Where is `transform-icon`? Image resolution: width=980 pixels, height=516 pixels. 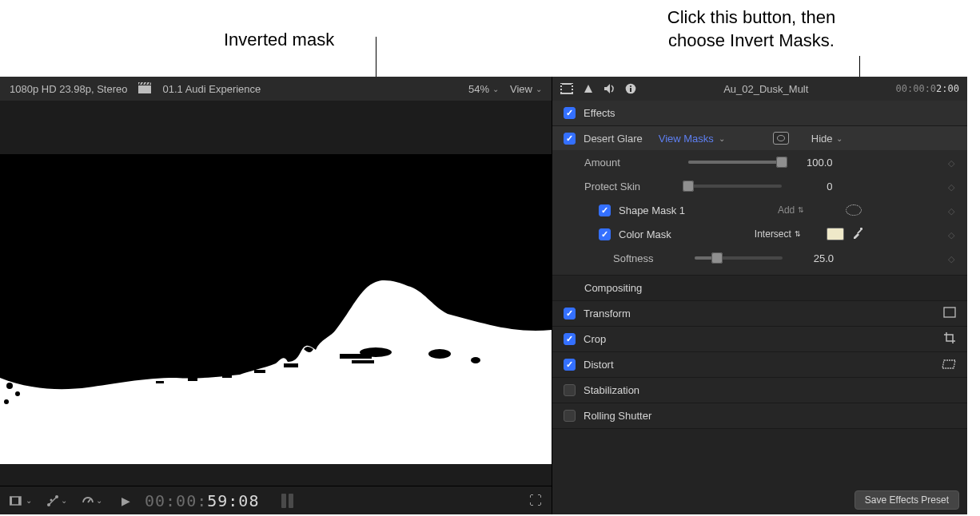
transform-icon is located at coordinates (950, 313).